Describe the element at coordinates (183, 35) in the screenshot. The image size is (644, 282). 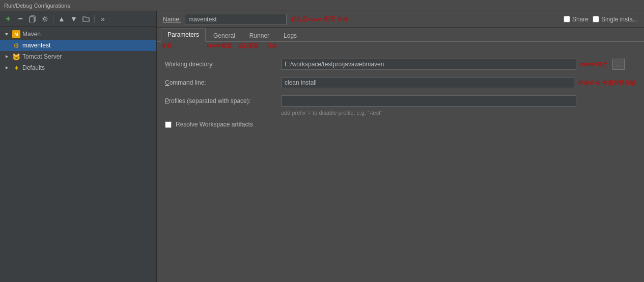
I see `tab-parameters-label: Parameters` at that location.